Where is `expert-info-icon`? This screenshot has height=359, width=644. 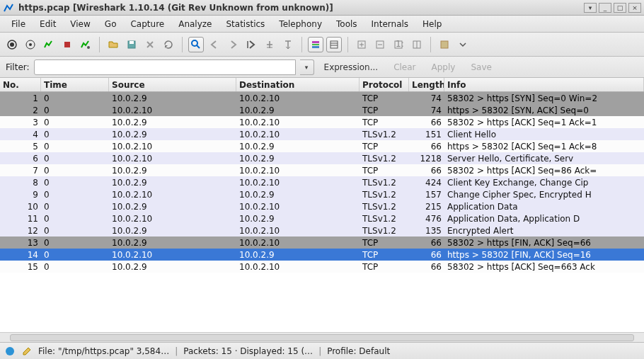
expert-info-icon is located at coordinates (10, 351).